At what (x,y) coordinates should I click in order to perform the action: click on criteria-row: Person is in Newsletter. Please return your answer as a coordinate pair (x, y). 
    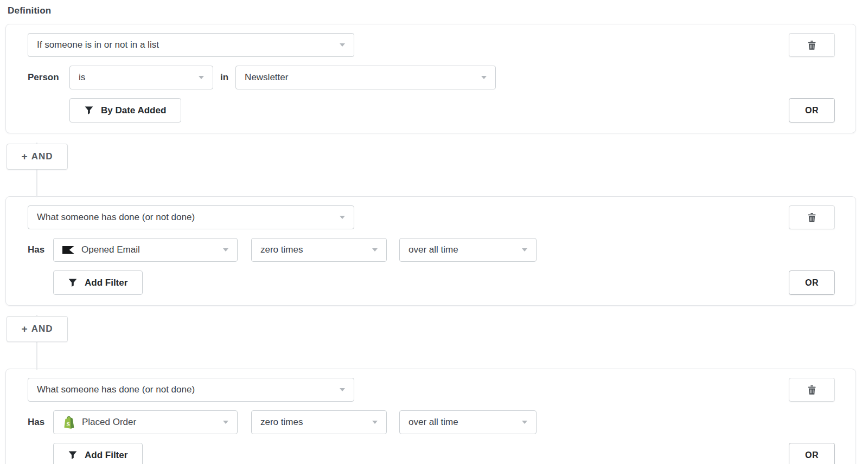
    Looking at the image, I should click on (431, 78).